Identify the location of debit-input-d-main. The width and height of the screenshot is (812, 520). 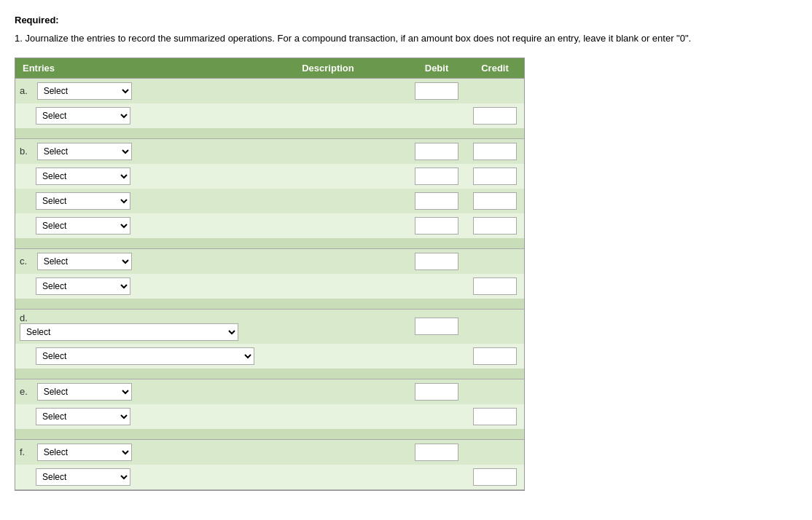
(437, 326).